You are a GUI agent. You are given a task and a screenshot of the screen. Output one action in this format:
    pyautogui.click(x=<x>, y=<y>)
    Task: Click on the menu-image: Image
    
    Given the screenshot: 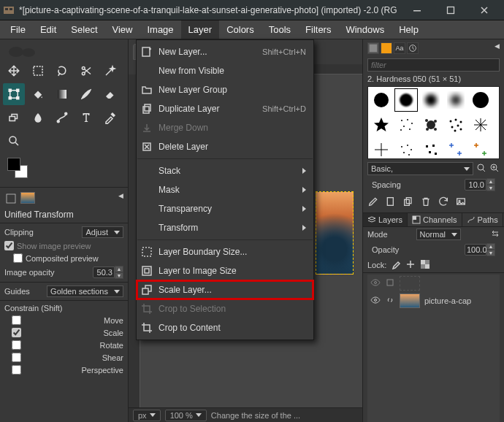 What is the action you would take?
    pyautogui.click(x=160, y=29)
    